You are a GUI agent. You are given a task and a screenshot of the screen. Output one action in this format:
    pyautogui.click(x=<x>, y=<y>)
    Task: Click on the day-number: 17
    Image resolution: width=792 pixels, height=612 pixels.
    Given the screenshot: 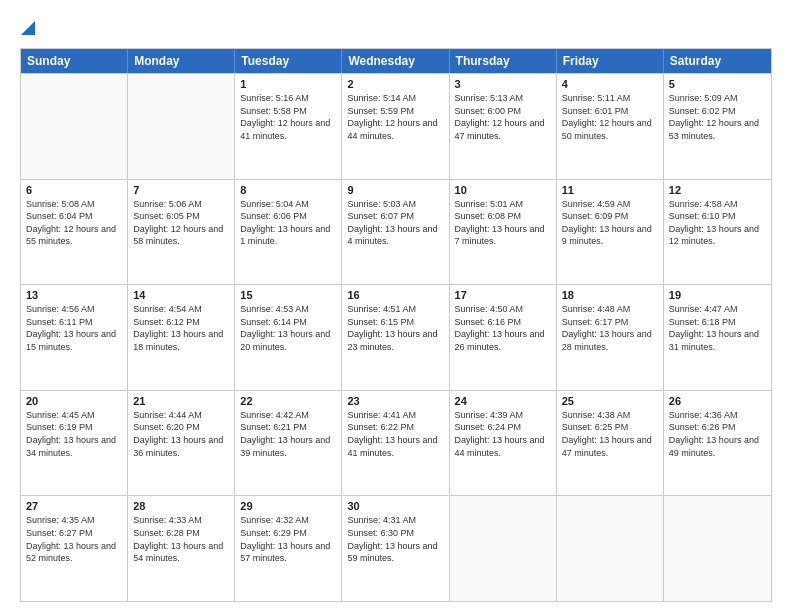 What is the action you would take?
    pyautogui.click(x=503, y=295)
    